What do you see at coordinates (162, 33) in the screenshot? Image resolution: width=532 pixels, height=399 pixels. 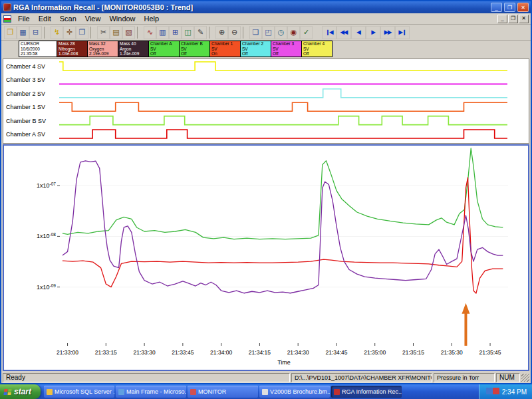 I see `bar-view-button: ▥` at bounding box center [162, 33].